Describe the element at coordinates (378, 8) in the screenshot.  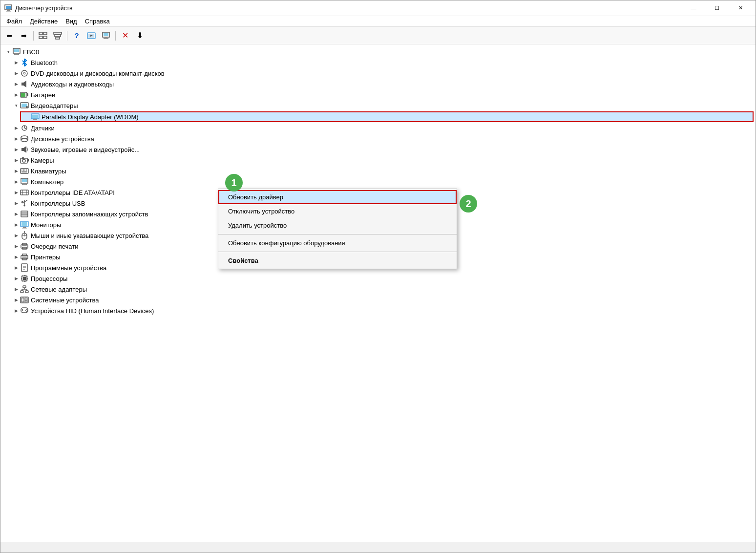
I see `title-bar: Диспетчер устройств — ☐ ✕` at that location.